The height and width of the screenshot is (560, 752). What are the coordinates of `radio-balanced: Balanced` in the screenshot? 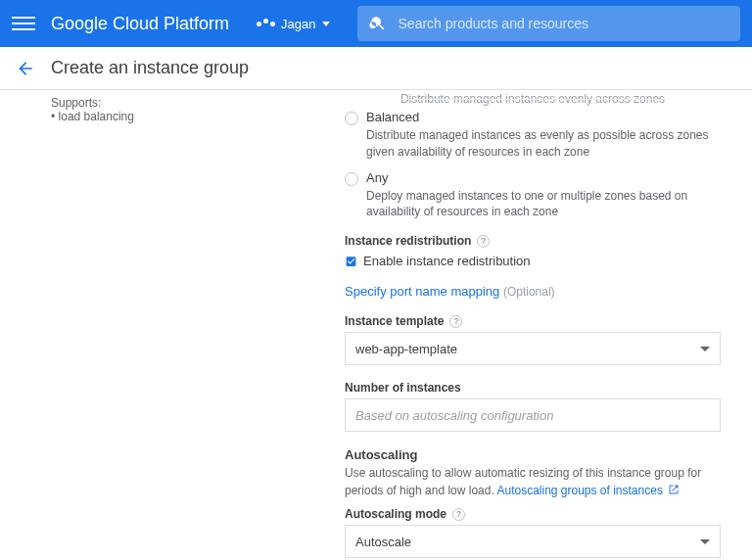 It's located at (533, 117).